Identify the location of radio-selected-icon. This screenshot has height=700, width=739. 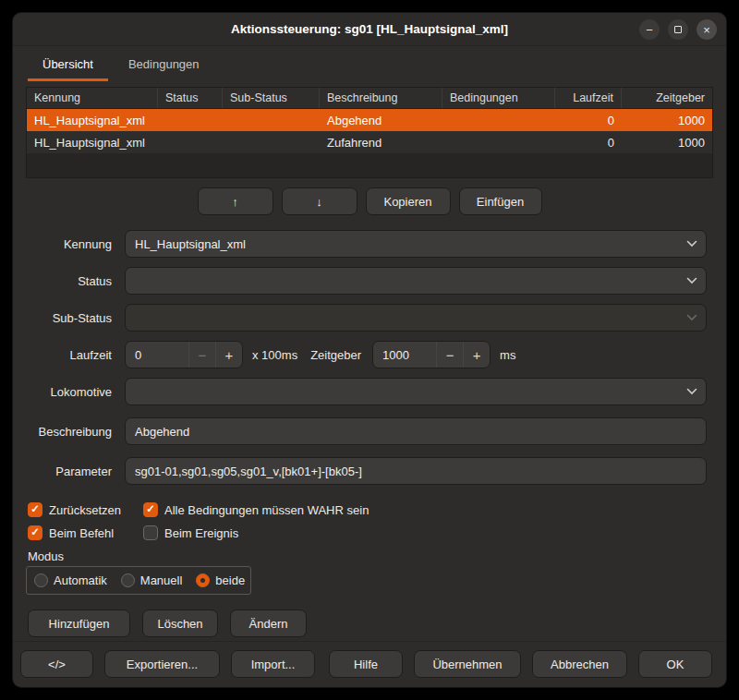
(203, 580).